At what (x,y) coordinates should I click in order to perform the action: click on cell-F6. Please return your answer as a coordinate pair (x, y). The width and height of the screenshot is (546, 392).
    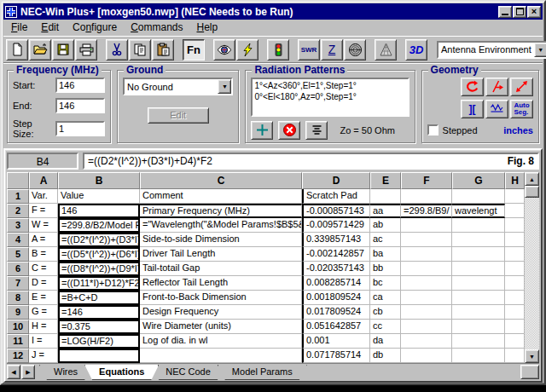
    Looking at the image, I should click on (427, 269).